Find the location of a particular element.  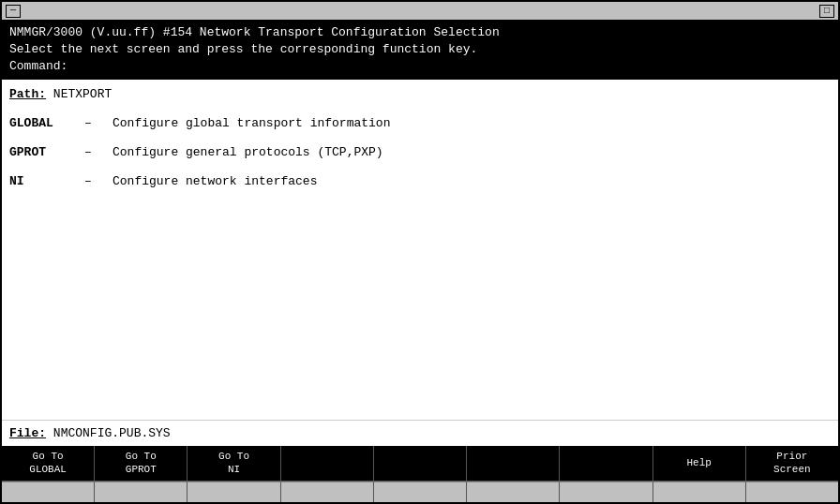

file-value: NMCONFIG.PUB.SYS is located at coordinates (112, 433).